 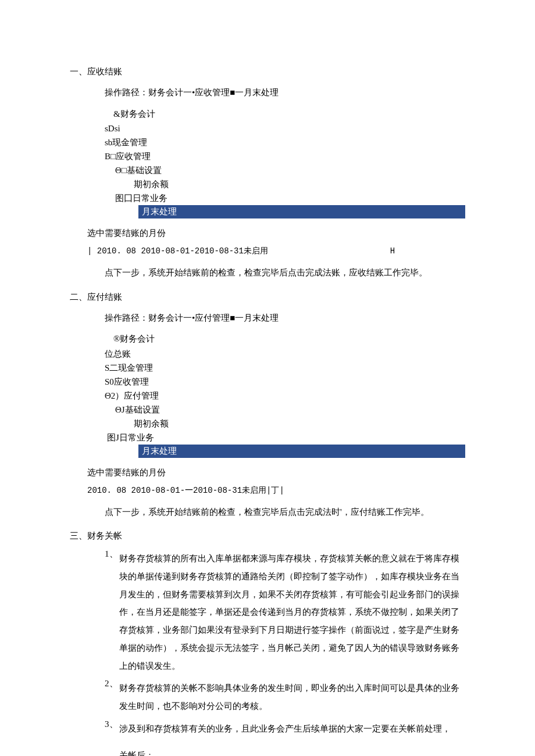 What do you see at coordinates (285, 170) in the screenshot?
I see `tree-row: Θ□基础设置` at bounding box center [285, 170].